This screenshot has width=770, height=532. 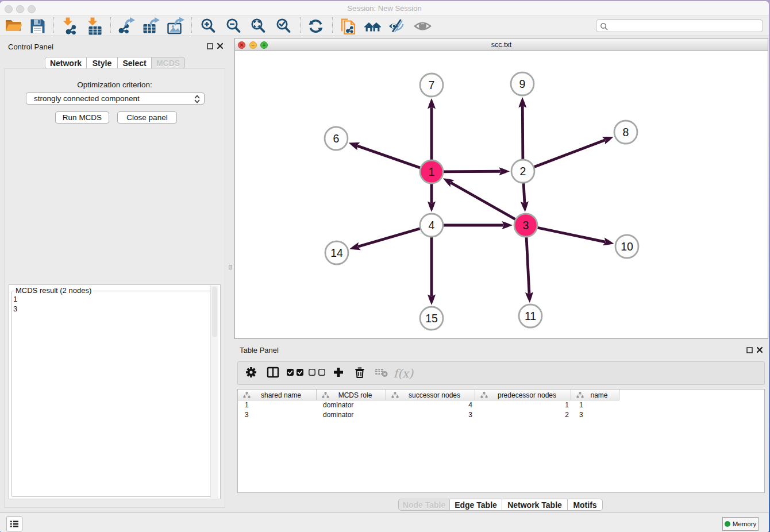 I want to click on list-icon, so click(x=14, y=524).